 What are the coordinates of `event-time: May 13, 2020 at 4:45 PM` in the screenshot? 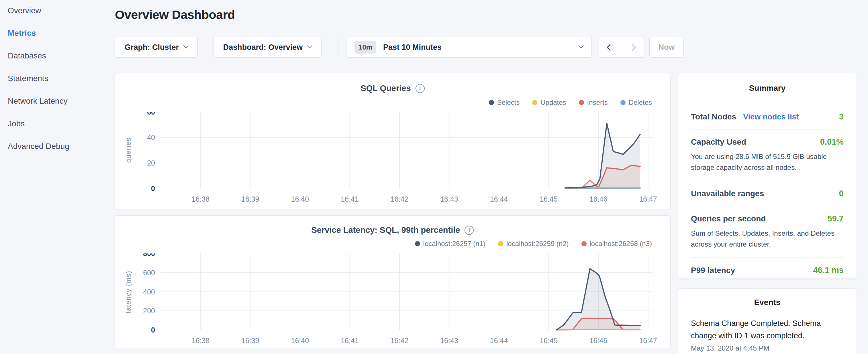 It's located at (767, 348).